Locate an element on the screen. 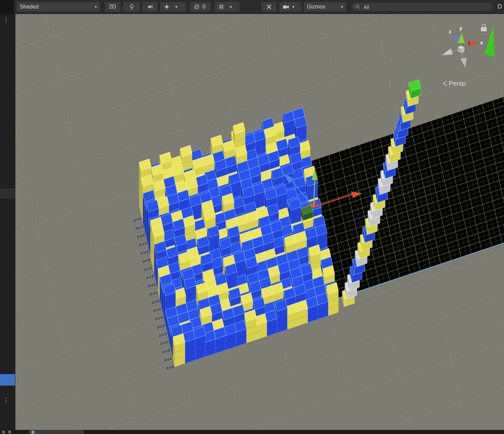  toolbar-separator is located at coordinates (102, 7).